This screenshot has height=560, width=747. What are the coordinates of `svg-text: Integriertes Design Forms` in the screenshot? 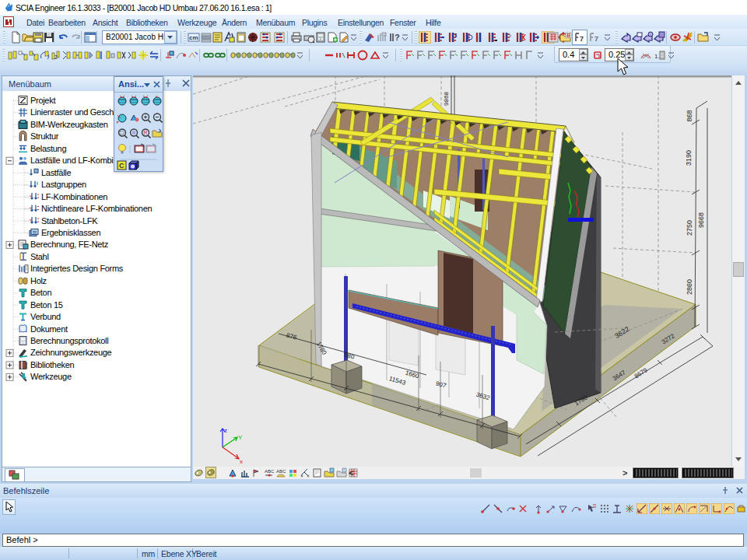 It's located at (77, 268).